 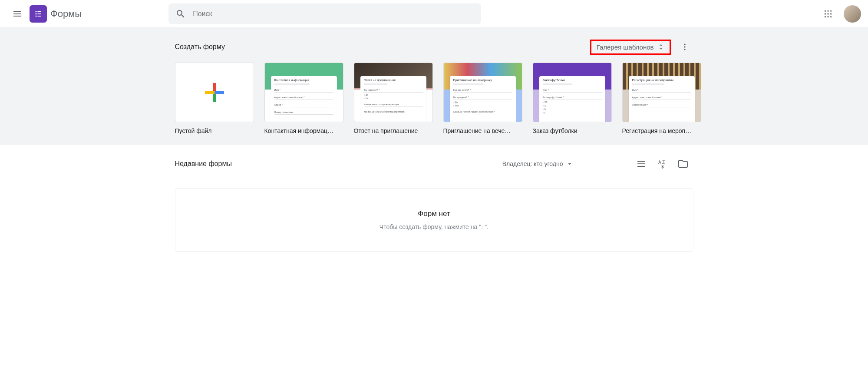 What do you see at coordinates (662, 164) in the screenshot?
I see `sort-az-icon: AZ` at bounding box center [662, 164].